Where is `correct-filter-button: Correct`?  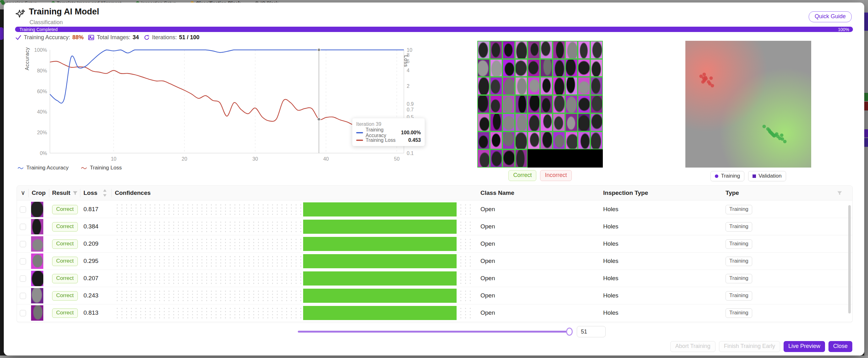
correct-filter-button: Correct is located at coordinates (522, 176).